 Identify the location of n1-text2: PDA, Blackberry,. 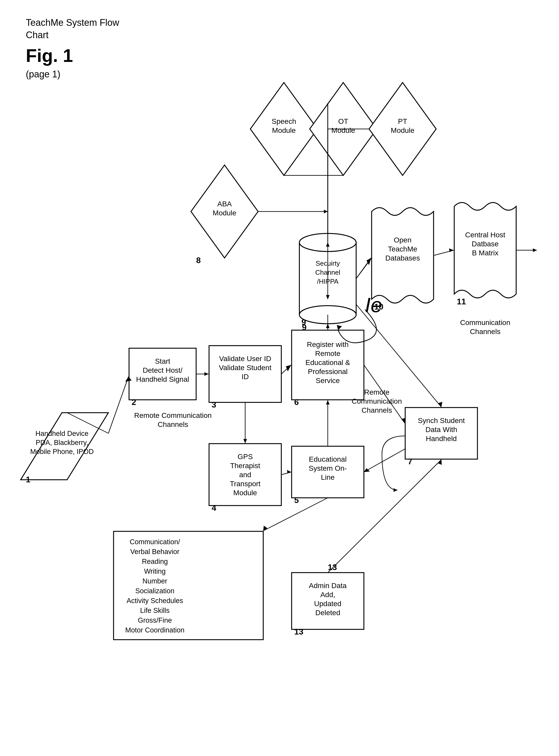
(62, 443).